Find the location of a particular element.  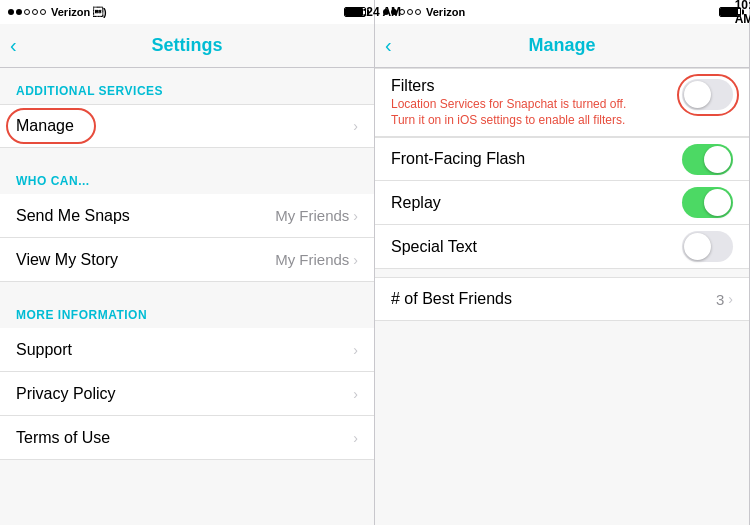

dot1 is located at coordinates (11, 12).